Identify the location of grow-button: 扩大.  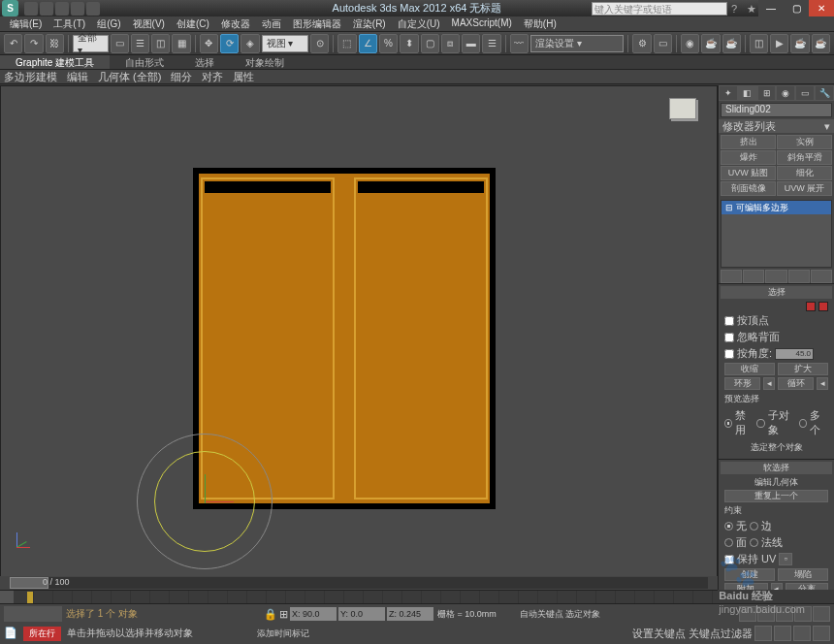
(803, 369).